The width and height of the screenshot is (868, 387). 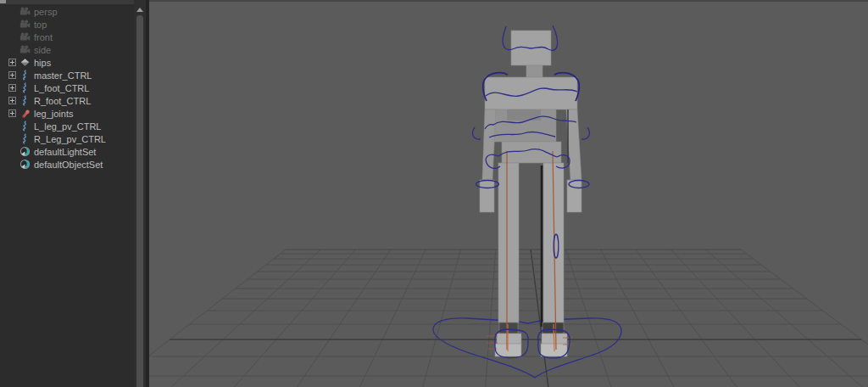 I want to click on outliner-item-side: side, so click(x=67, y=49).